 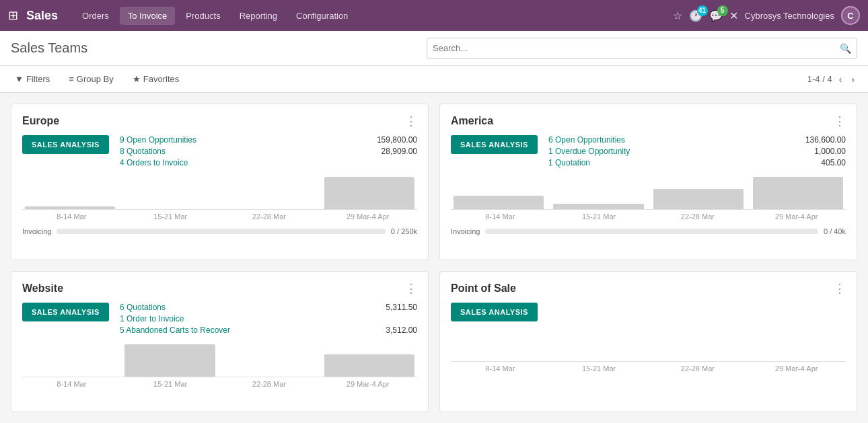 I want to click on menu-configuration: Configuration, so click(x=322, y=16).